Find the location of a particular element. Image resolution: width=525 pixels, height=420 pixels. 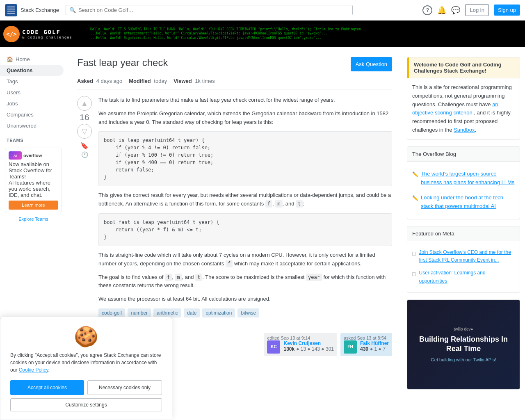

overflow-blog-box: The Overflow Blog ✏️ The world's largest… is located at coordinates (463, 183).